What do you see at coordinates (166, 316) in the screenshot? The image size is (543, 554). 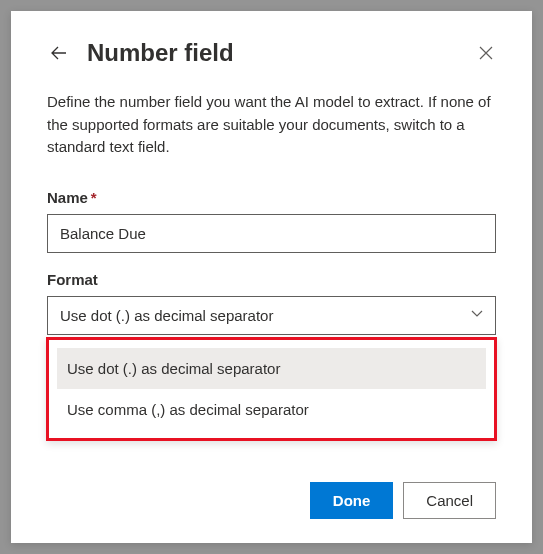 I see `format-selected-value: Use dot (.) as decimal separator` at bounding box center [166, 316].